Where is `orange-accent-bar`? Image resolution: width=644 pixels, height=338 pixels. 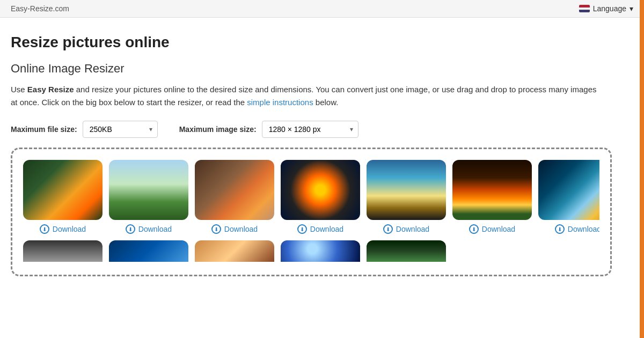
orange-accent-bar is located at coordinates (642, 144).